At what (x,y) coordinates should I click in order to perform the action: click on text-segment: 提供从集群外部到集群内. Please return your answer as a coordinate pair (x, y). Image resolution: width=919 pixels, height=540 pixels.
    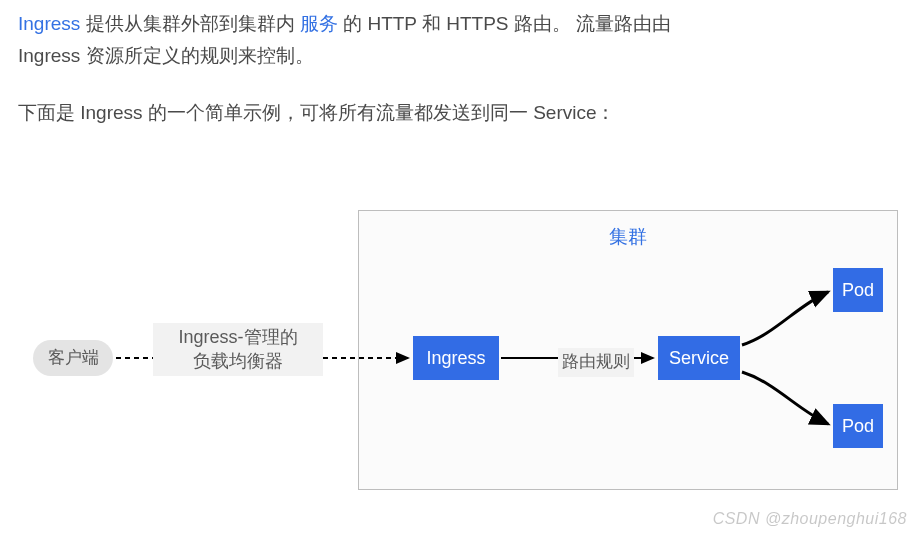
    Looking at the image, I should click on (190, 24).